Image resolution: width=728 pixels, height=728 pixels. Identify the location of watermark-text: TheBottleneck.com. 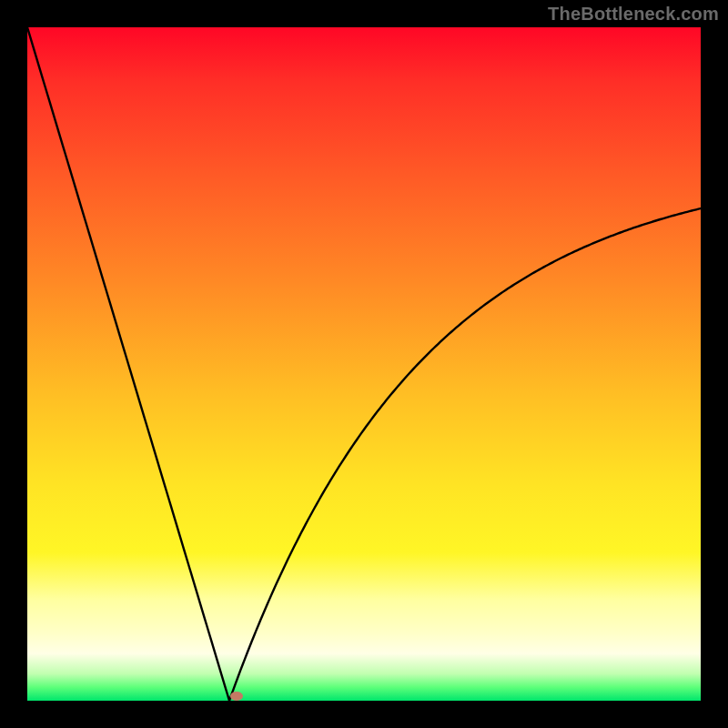
(633, 15).